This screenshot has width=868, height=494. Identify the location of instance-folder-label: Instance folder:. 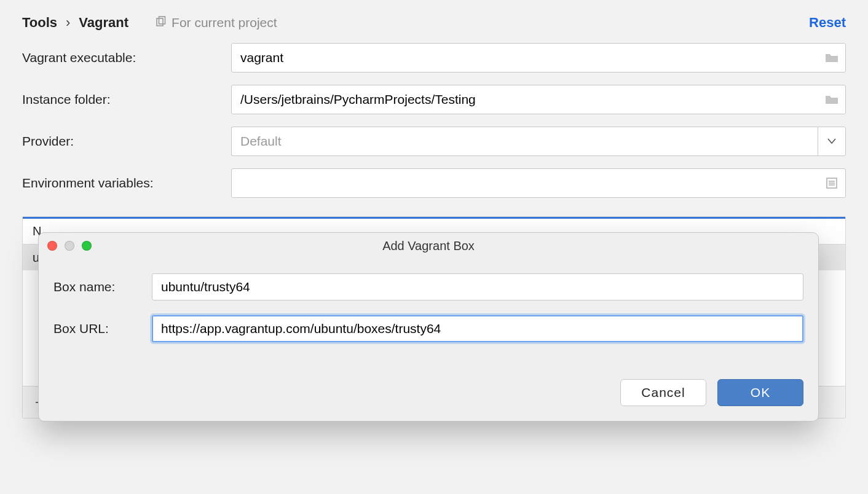
(127, 100).